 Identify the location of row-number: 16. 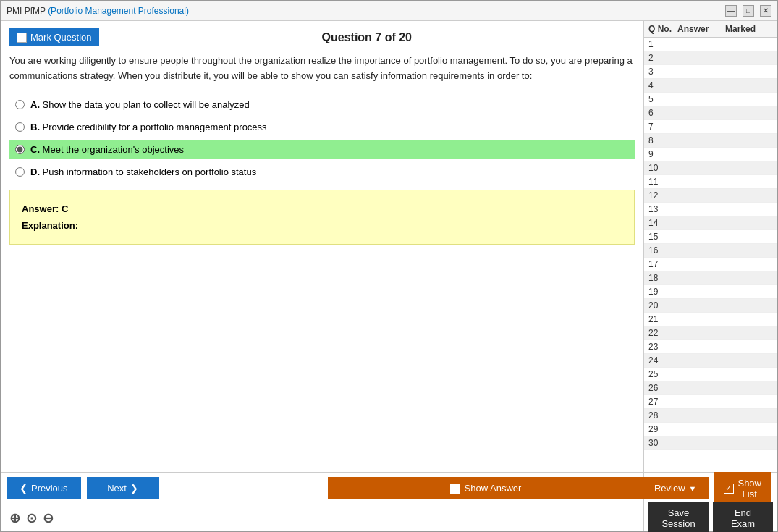
(663, 250).